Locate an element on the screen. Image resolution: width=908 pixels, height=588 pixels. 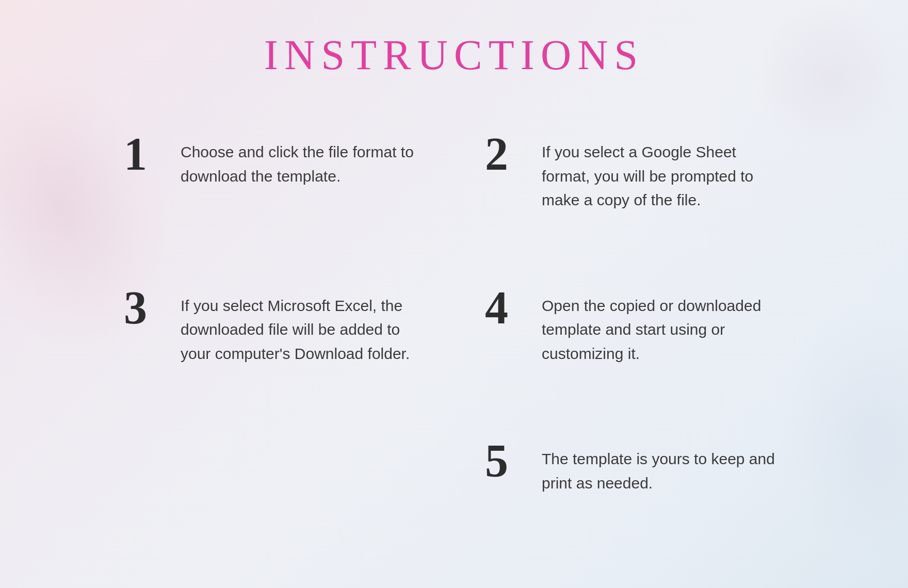
step-5-number: 5 is located at coordinates (506, 461).